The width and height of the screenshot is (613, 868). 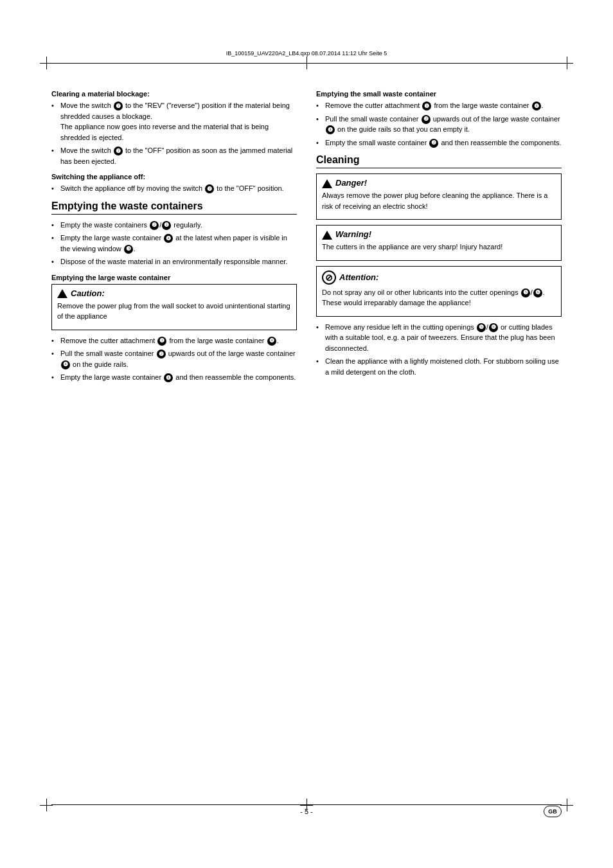 What do you see at coordinates (439, 298) in the screenshot?
I see `attention-text: Do not spray any oil or other lubricants…` at bounding box center [439, 298].